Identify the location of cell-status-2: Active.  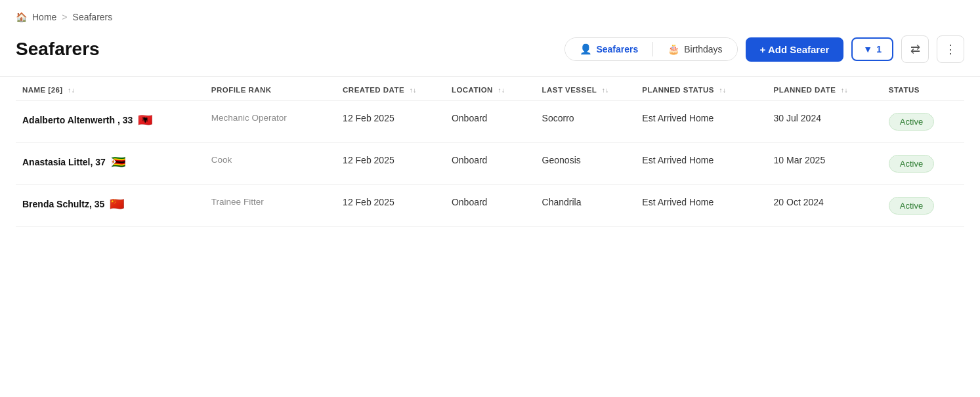
(923, 206).